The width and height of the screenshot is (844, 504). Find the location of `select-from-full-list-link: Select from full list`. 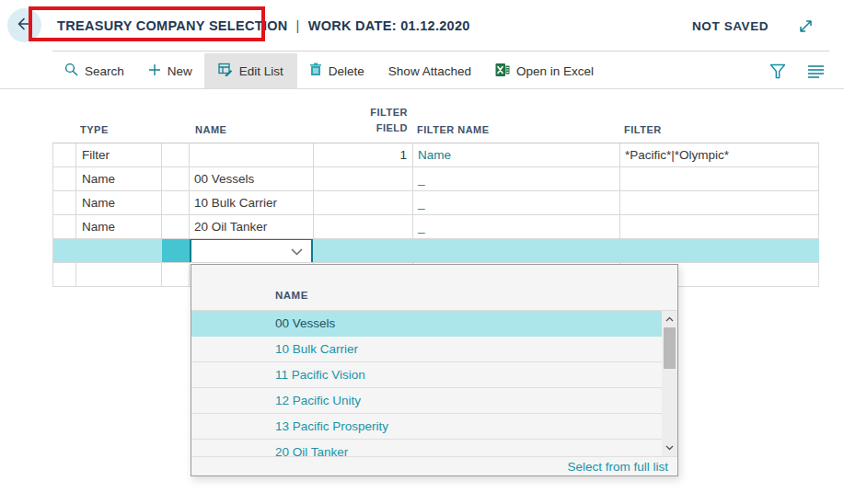

select-from-full-list-link: Select from full list is located at coordinates (618, 467).